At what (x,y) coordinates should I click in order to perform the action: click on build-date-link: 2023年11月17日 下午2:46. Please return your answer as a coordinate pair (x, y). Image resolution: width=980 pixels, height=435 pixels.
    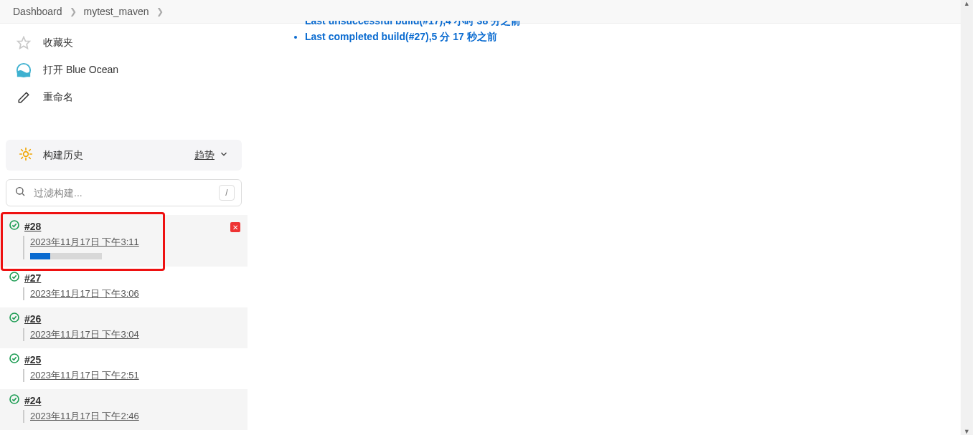
    Looking at the image, I should click on (135, 416).